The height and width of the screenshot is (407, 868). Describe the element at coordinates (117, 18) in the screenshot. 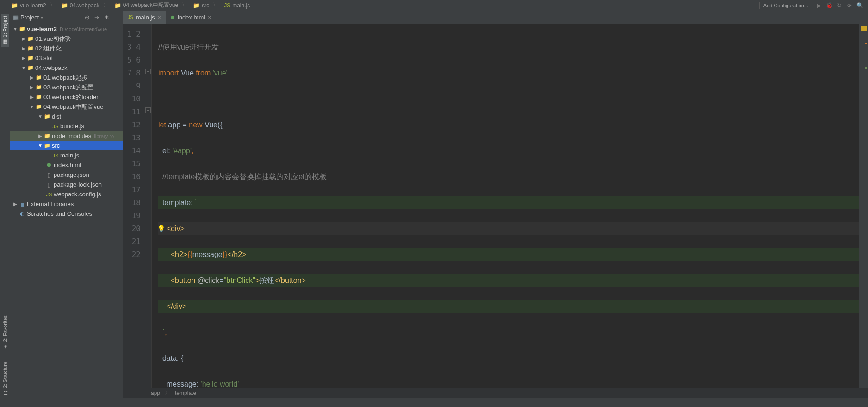

I see `hide-icon: —` at that location.